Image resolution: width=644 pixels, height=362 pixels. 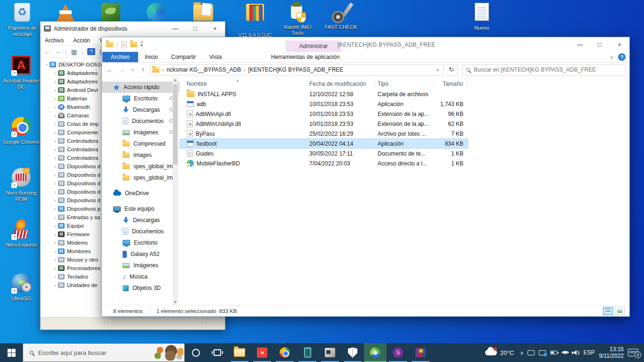 I want to click on taskbar-search-input: Escribe aquí para buscar, so click(x=104, y=353).